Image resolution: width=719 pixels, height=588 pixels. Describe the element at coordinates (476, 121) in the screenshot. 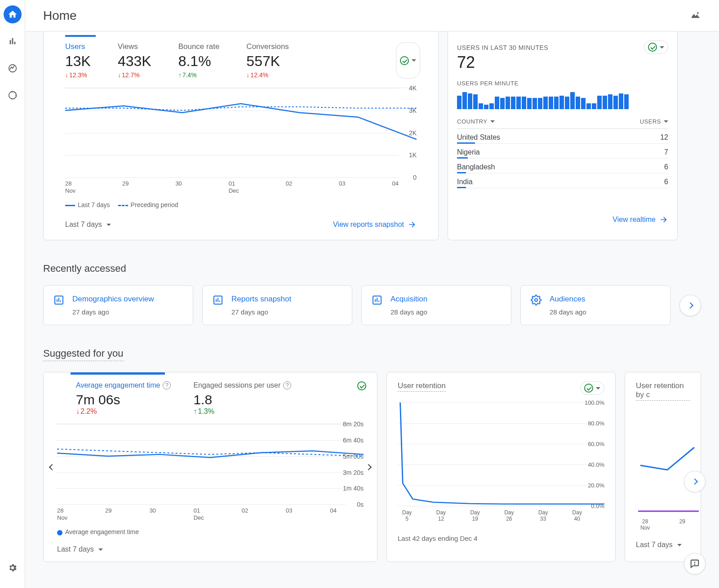

I see `country-sort: COUNTRY` at that location.